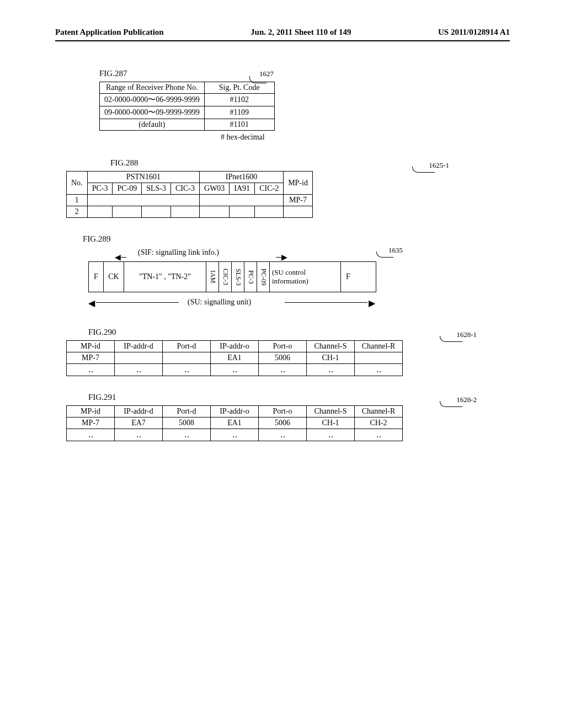 The height and width of the screenshot is (728, 565). Describe the element at coordinates (239, 113) in the screenshot. I see `cell: #1109` at that location.